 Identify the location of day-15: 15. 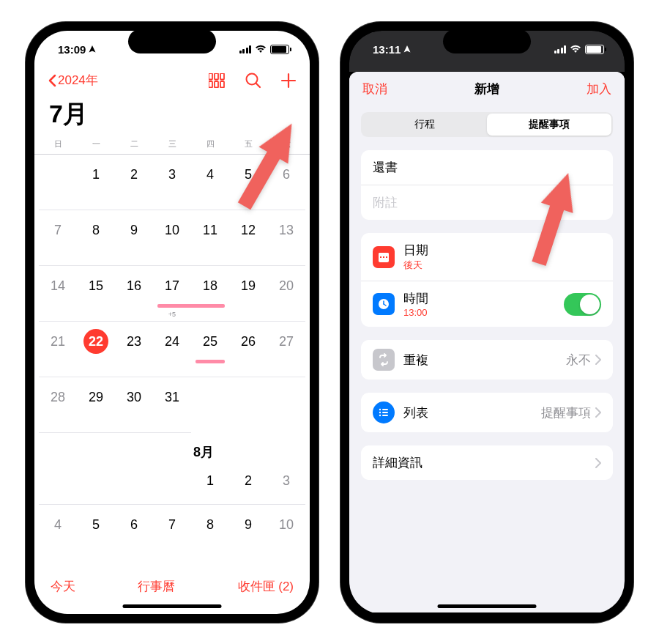
(96, 294).